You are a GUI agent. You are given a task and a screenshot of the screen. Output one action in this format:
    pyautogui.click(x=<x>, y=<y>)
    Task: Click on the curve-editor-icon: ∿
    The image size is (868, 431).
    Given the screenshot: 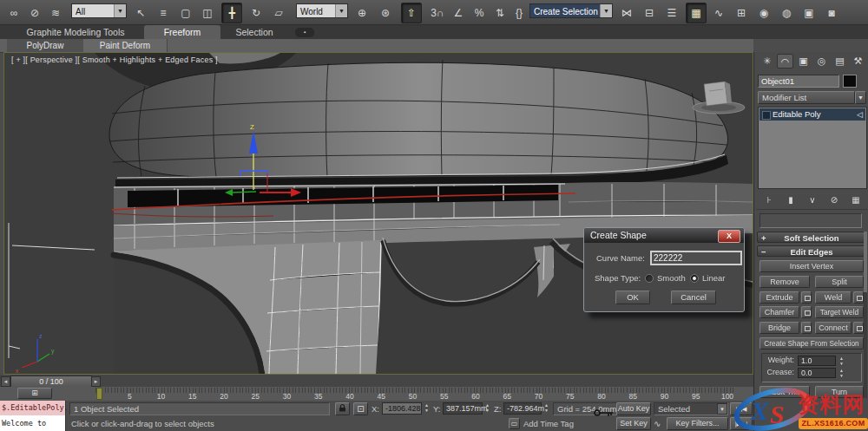 What is the action you would take?
    pyautogui.click(x=719, y=13)
    